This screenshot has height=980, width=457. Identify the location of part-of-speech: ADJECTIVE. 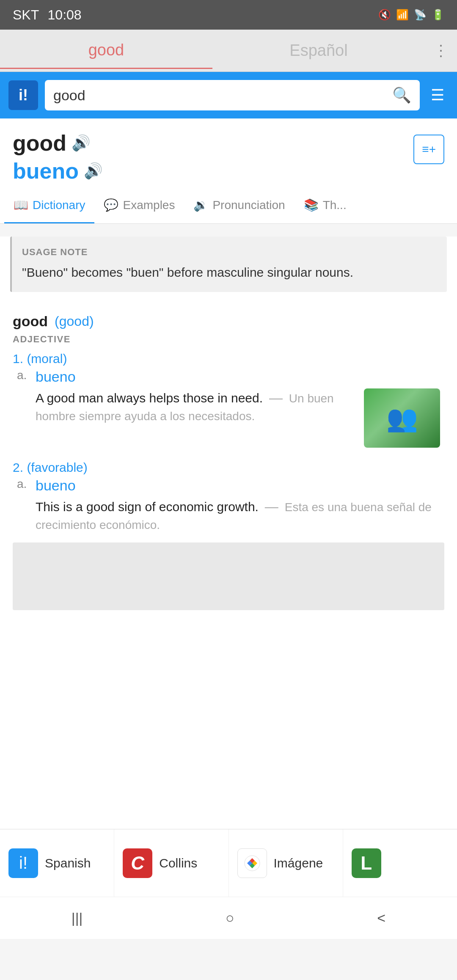
(228, 339).